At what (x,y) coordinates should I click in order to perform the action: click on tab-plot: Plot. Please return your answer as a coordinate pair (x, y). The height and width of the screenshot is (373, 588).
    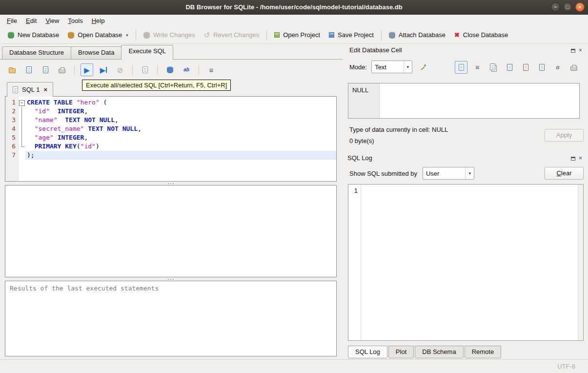
    Looking at the image, I should click on (401, 352).